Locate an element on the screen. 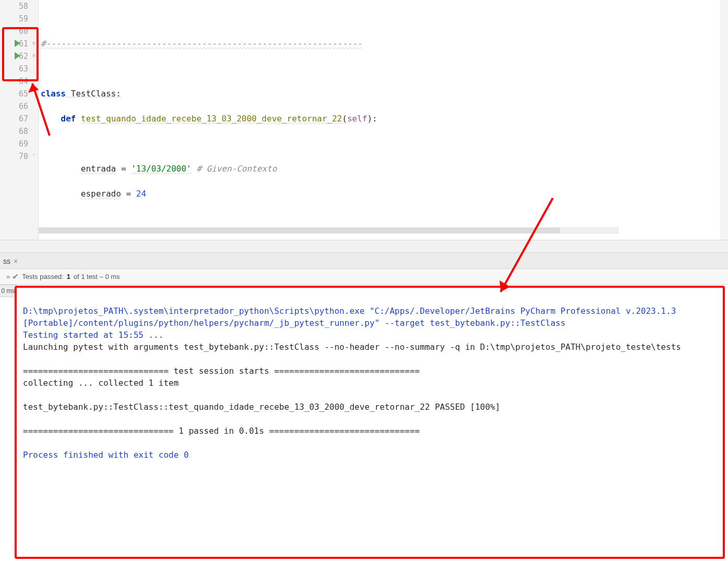 The width and height of the screenshot is (728, 562). close-icon: × is located at coordinates (16, 261).